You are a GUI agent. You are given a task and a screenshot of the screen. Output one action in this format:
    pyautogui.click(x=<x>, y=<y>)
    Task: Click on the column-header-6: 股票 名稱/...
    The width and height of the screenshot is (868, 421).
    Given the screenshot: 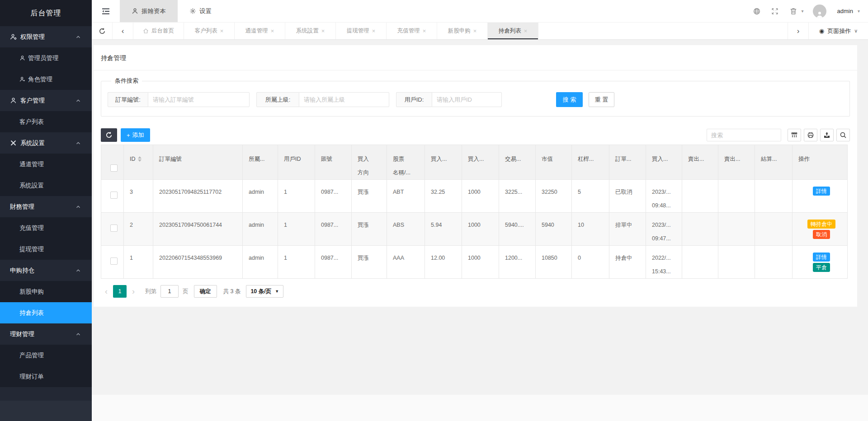 What is the action you would take?
    pyautogui.click(x=406, y=163)
    